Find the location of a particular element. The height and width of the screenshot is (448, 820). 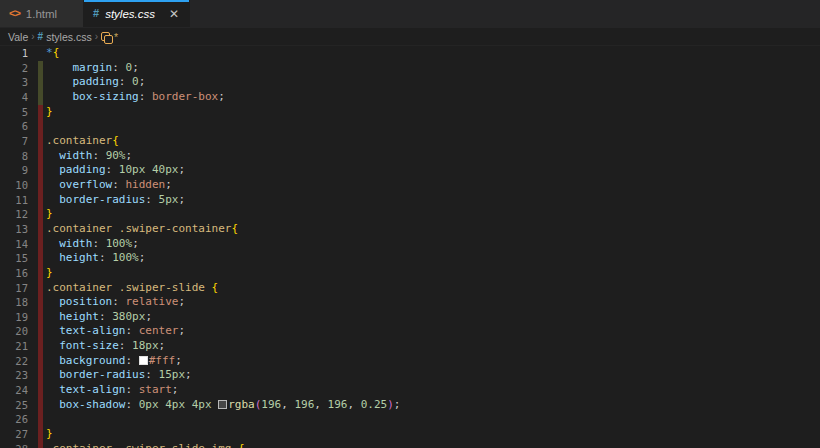

line-number: 19 is located at coordinates (14, 318).